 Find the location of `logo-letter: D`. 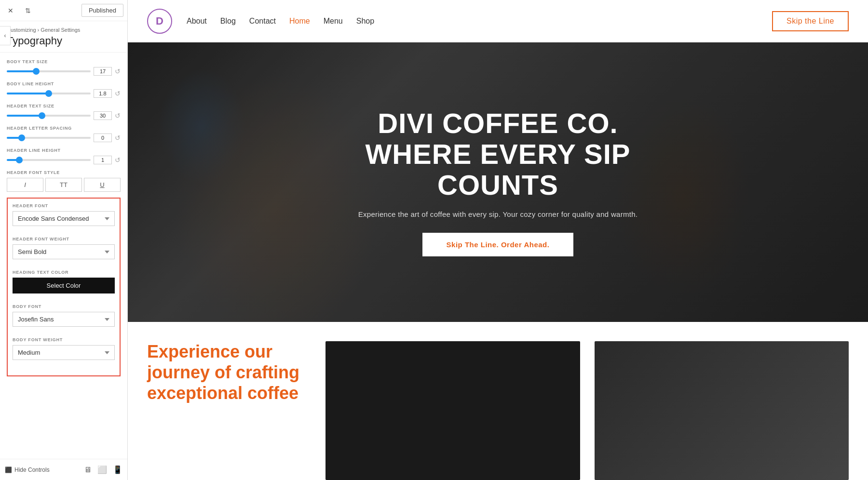

logo-letter: D is located at coordinates (160, 21).